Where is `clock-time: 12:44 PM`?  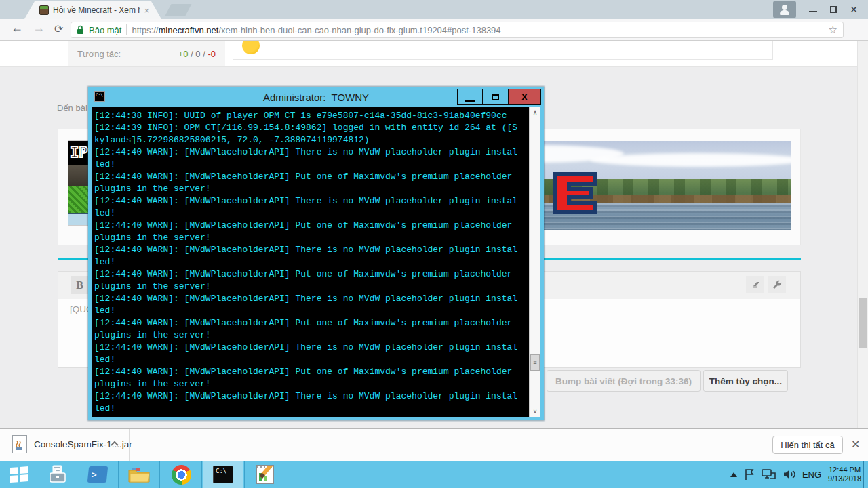
clock-time: 12:44 PM is located at coordinates (845, 470).